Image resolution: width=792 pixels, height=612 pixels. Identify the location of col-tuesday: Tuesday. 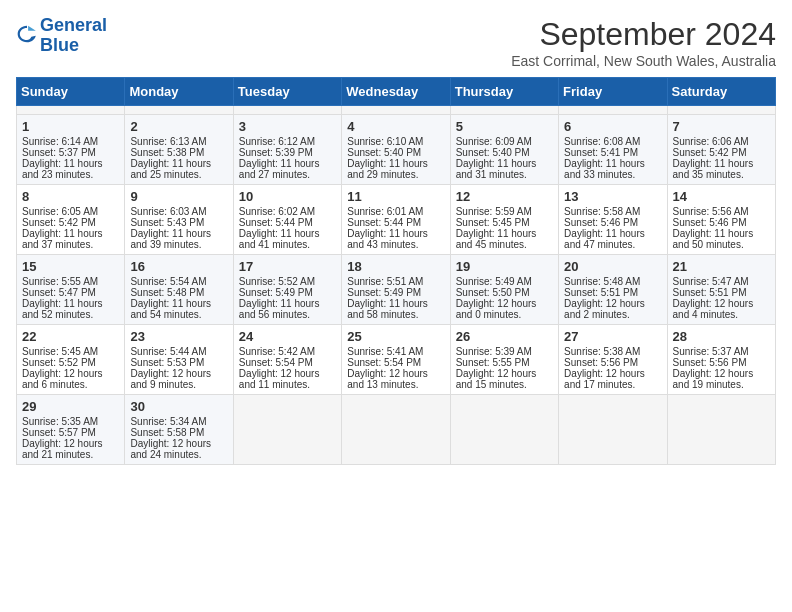
(287, 92).